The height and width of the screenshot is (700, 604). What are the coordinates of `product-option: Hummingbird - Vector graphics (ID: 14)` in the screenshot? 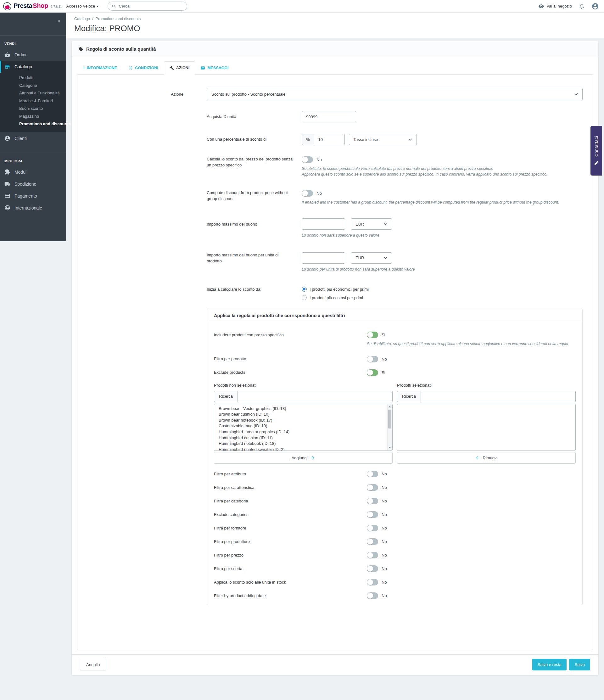 It's located at (301, 432).